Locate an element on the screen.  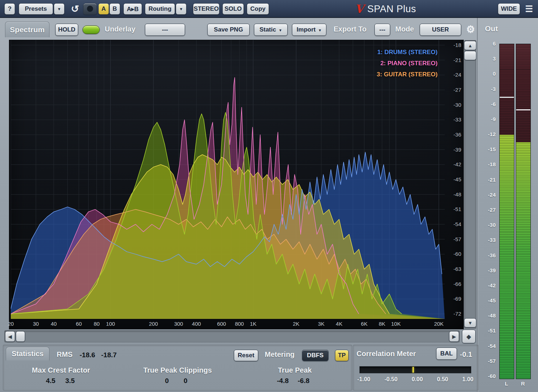
freq-tick-label: 30 is located at coordinates (36, 324).